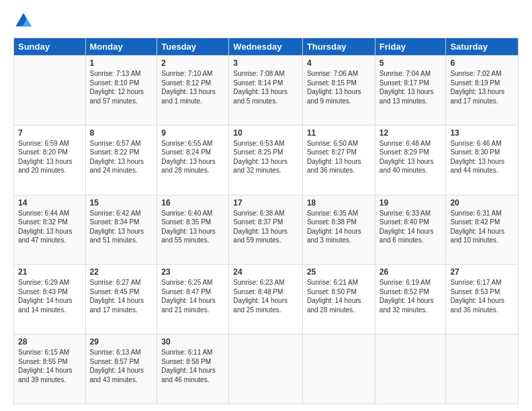 The image size is (532, 411). What do you see at coordinates (339, 63) in the screenshot?
I see `date-number: 4` at bounding box center [339, 63].